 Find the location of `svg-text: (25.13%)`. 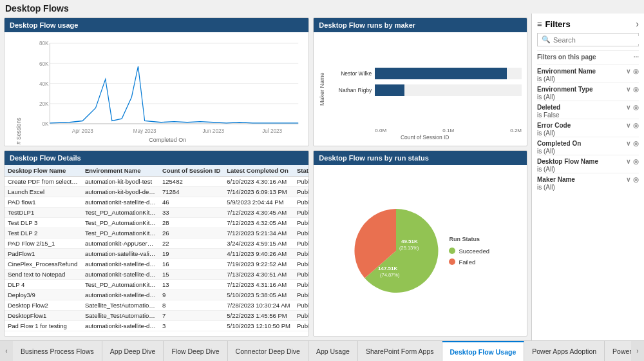

svg-text: (25.13%) is located at coordinates (410, 248).